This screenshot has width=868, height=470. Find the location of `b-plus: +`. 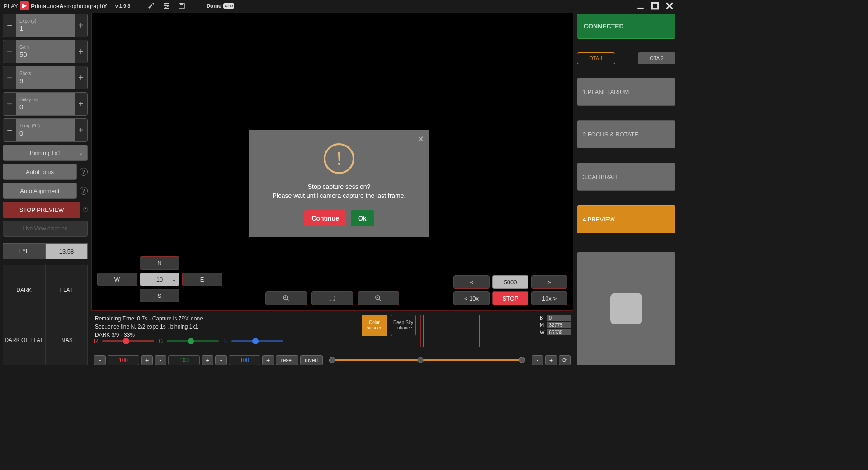

b-plus: + is located at coordinates (268, 360).